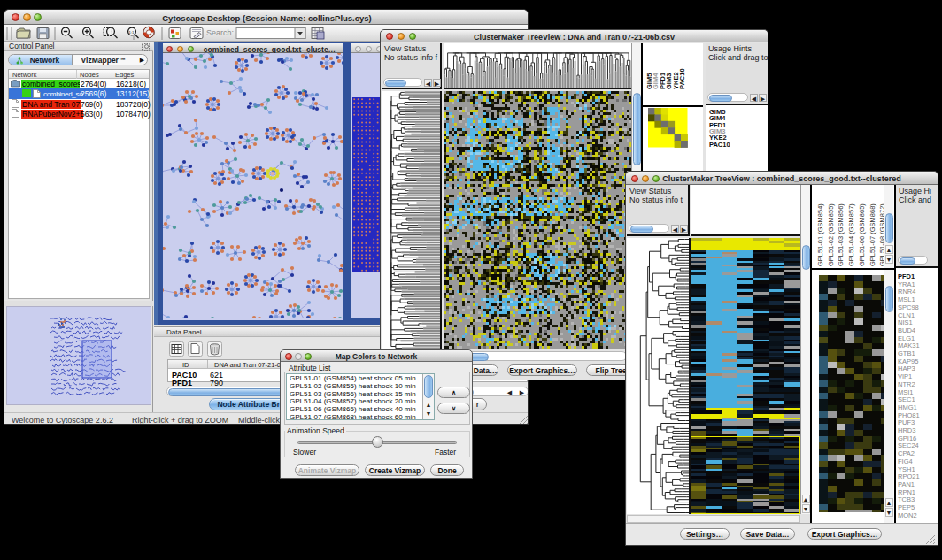  I want to click on svg-text: Search:, so click(220, 33).